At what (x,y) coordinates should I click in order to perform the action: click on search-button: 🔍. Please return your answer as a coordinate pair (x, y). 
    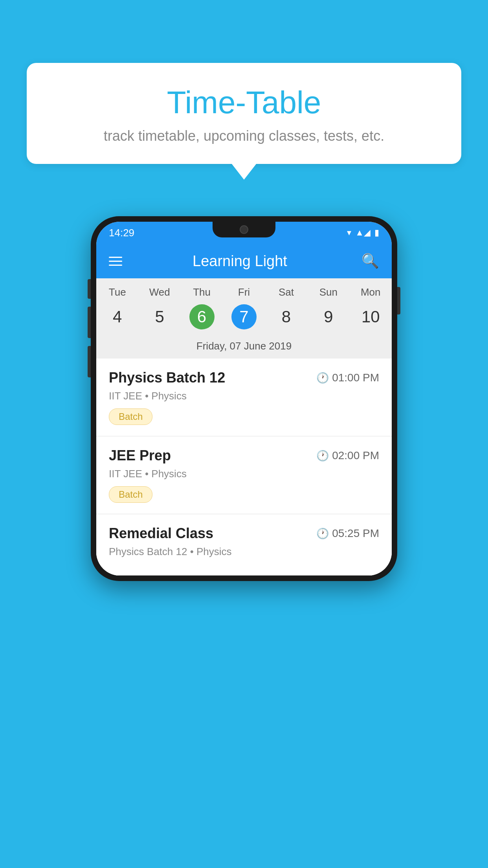
    Looking at the image, I should click on (370, 261).